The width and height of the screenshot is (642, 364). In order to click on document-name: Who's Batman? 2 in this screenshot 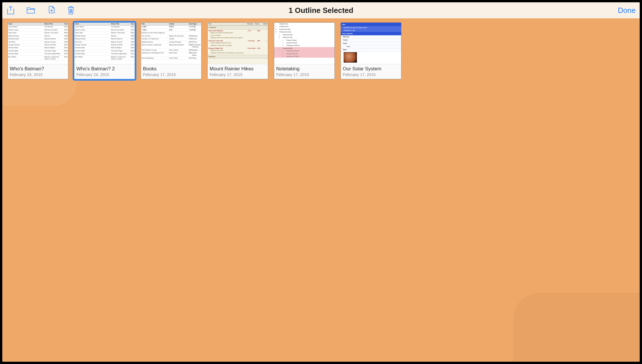, I will do `click(105, 69)`.